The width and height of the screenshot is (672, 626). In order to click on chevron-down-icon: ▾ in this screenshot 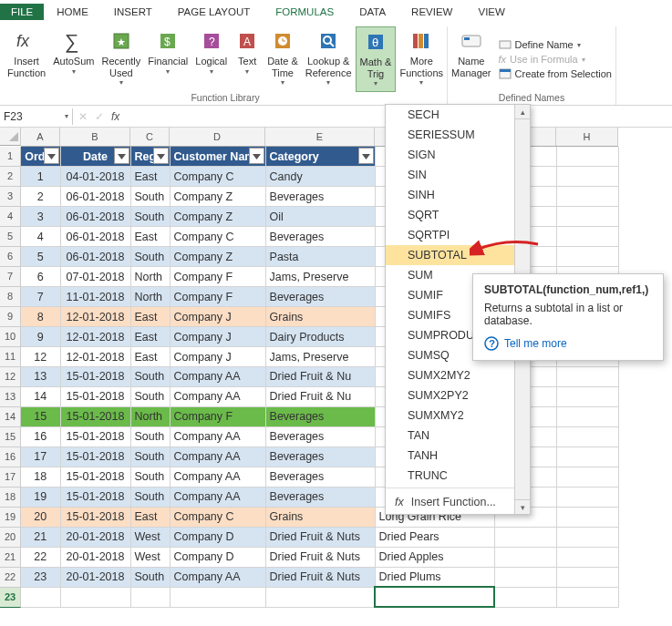, I will do `click(67, 117)`.